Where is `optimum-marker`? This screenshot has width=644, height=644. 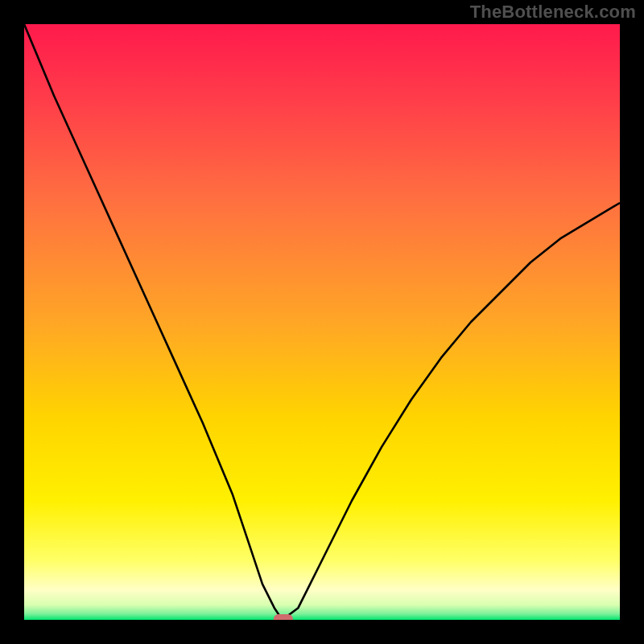 optimum-marker is located at coordinates (283, 617).